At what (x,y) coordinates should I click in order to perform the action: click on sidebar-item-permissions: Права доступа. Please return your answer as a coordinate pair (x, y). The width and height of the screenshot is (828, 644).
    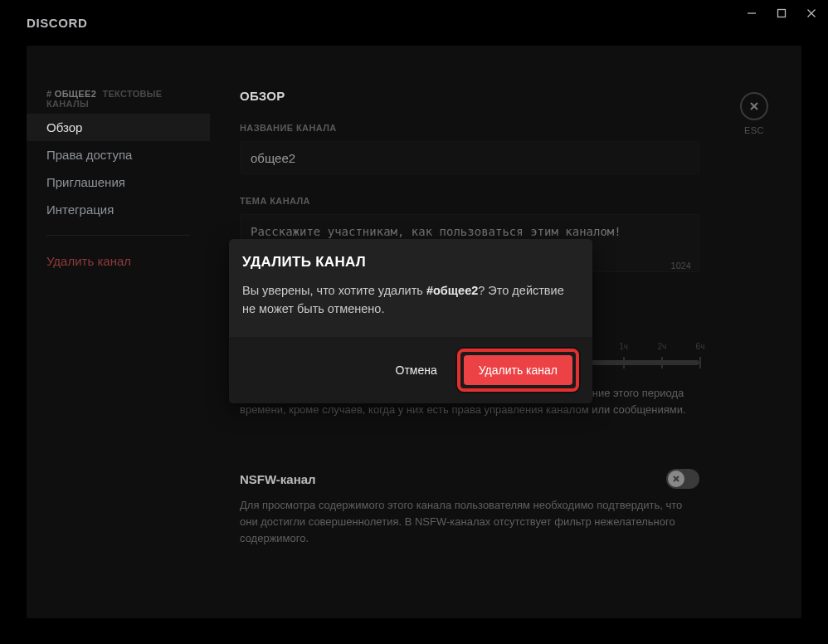
    Looking at the image, I should click on (118, 154).